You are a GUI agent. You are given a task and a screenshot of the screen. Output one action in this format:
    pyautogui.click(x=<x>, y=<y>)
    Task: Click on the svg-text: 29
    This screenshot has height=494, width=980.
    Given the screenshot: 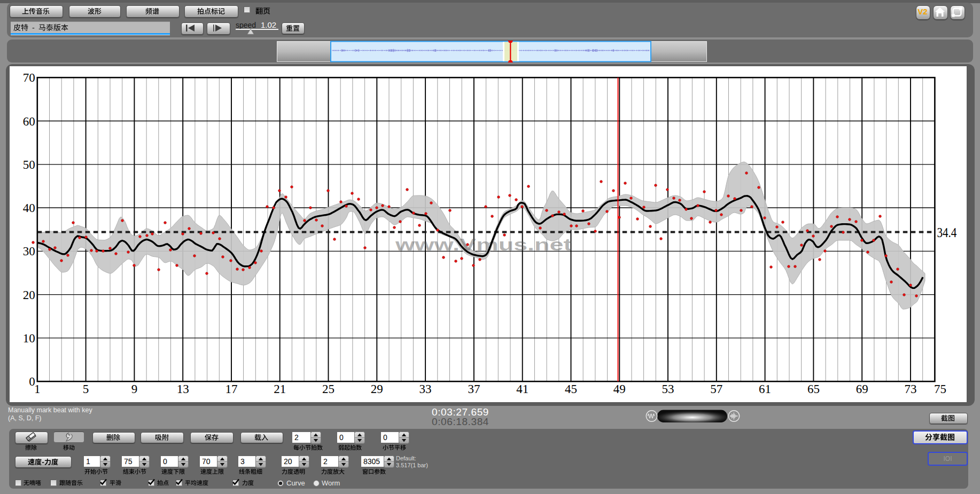 What is the action you would take?
    pyautogui.click(x=377, y=389)
    